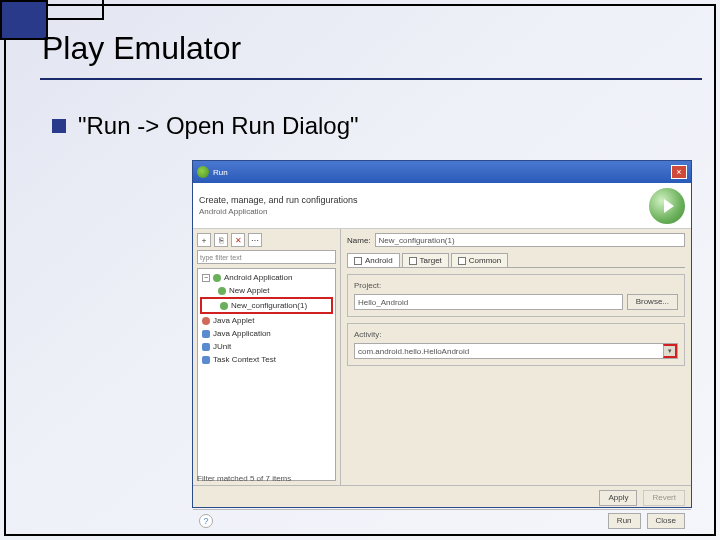 This screenshot has height=540, width=720. Describe the element at coordinates (266, 290) in the screenshot. I see `tree-item-new-applet: New Applet` at that location.